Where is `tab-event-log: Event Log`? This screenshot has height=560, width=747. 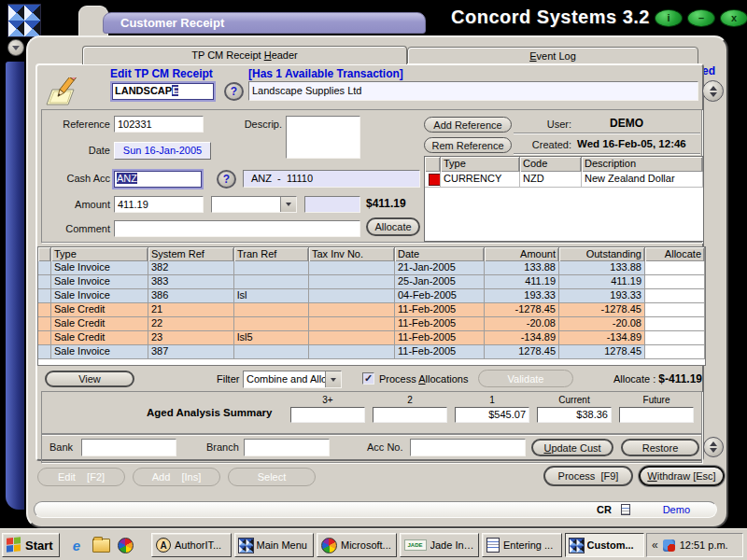 tab-event-log: Event Log is located at coordinates (553, 56).